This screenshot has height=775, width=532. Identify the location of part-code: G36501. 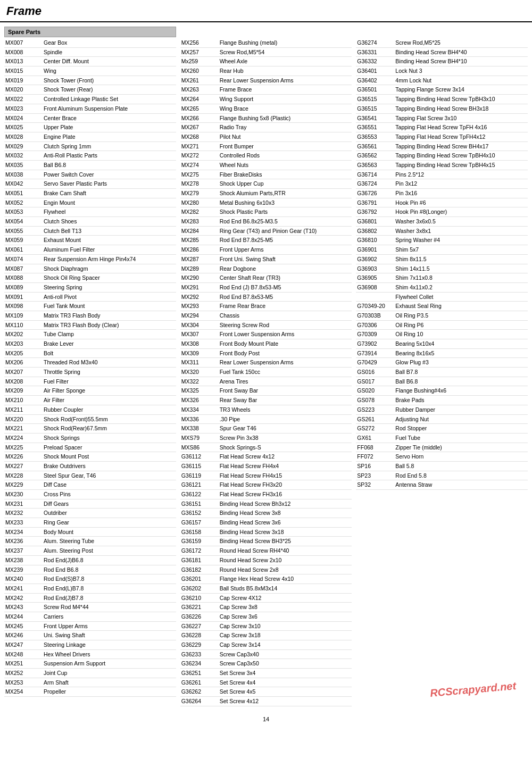
(376, 89).